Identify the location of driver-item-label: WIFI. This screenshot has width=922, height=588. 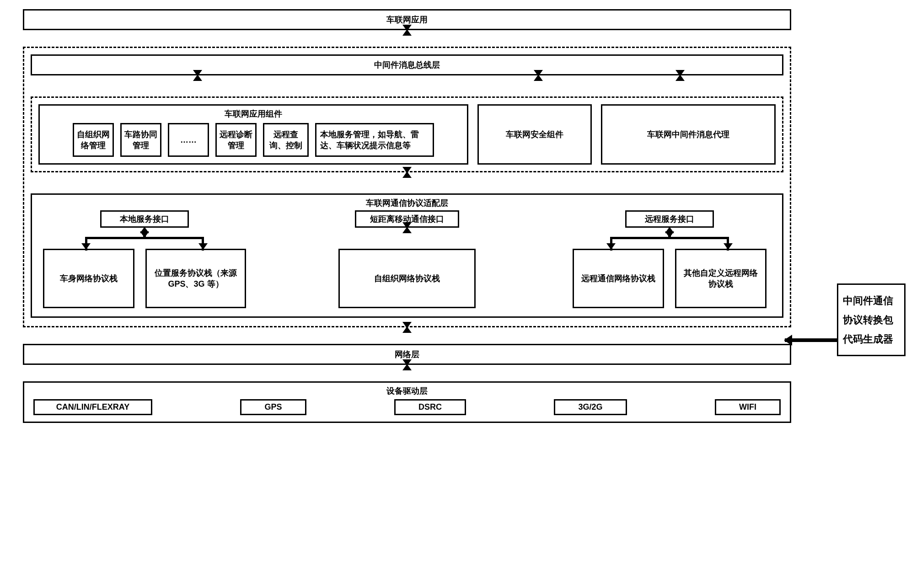
(748, 407).